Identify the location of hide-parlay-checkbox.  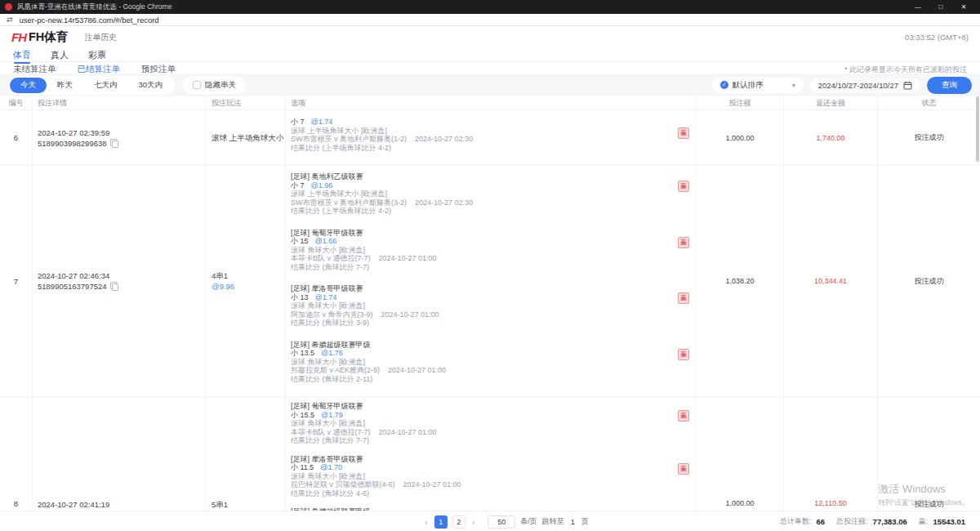
(197, 85).